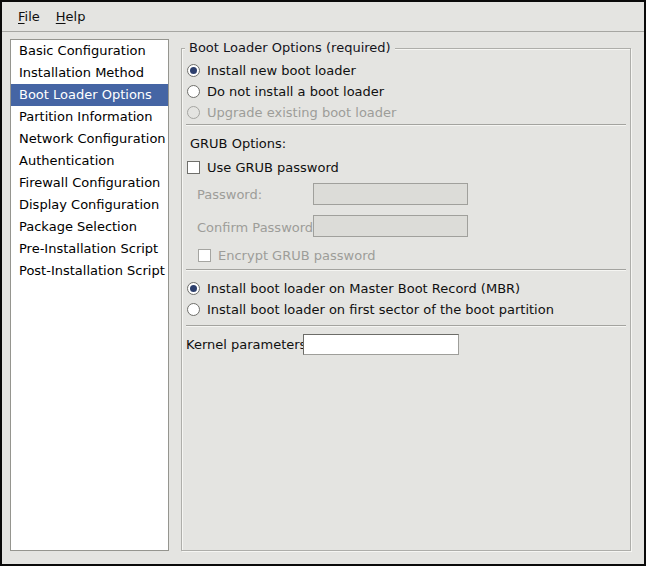  I want to click on sidebar-item-basic-configuration: Basic Configuration, so click(90, 51).